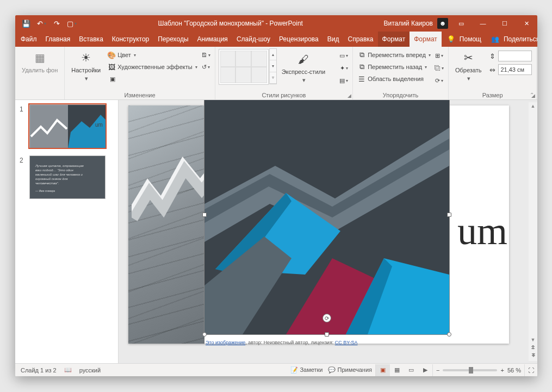  I want to click on prev-slide-icon: ⯭, so click(533, 349).